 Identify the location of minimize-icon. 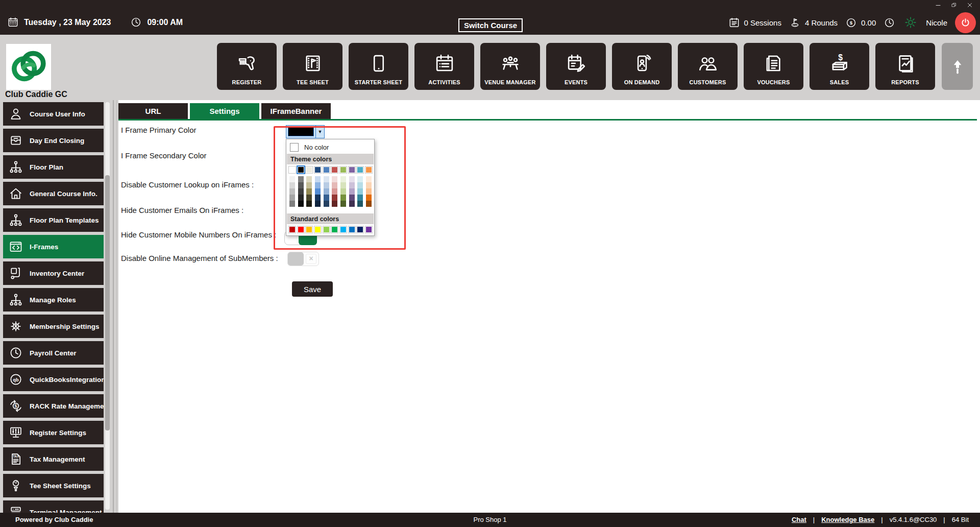
(938, 5).